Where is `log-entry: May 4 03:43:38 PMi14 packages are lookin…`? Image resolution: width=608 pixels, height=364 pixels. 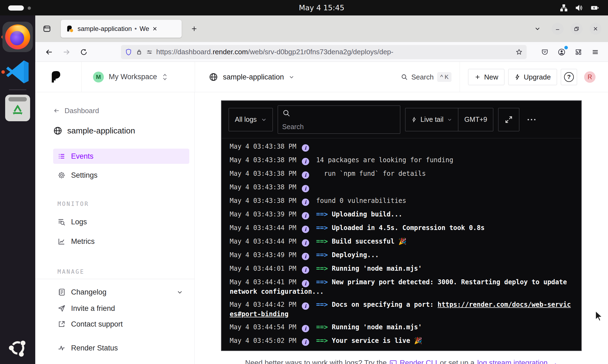 log-entry: May 4 03:43:38 PMi14 packages are lookin… is located at coordinates (401, 161).